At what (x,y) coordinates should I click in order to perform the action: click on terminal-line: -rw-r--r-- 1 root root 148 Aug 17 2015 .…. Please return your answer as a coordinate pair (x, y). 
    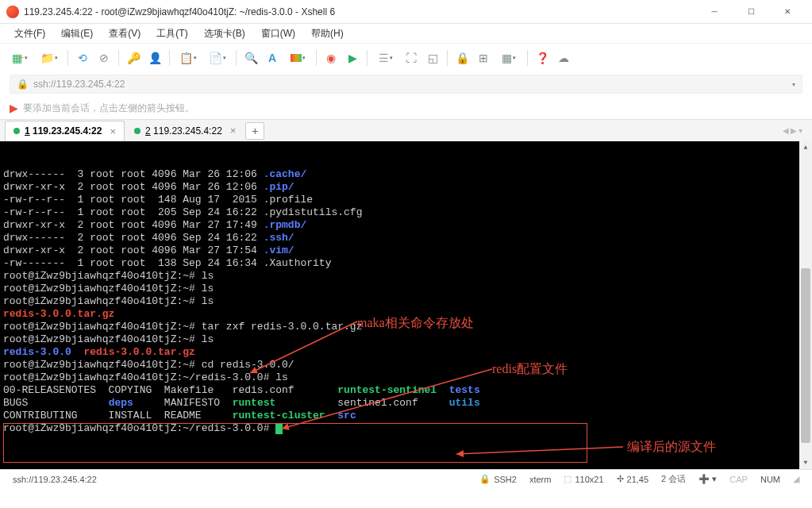
    Looking at the image, I should click on (406, 200).